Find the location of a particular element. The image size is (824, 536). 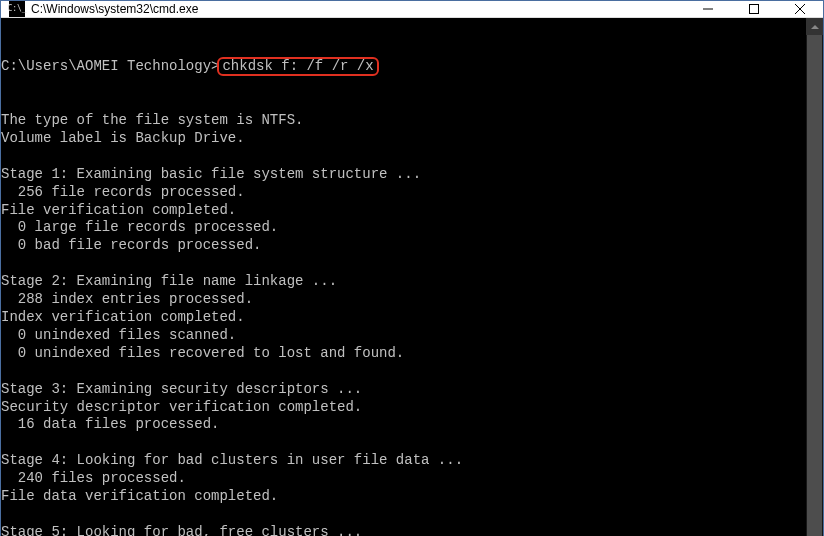

scrollbar-thumb is located at coordinates (814, 286).